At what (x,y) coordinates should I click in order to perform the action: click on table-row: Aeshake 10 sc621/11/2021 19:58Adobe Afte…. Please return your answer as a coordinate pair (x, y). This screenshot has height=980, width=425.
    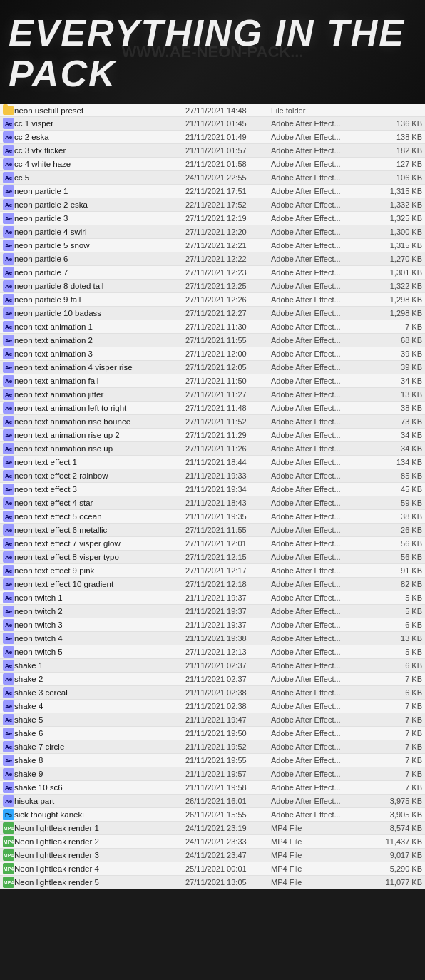
    Looking at the image, I should click on (212, 787).